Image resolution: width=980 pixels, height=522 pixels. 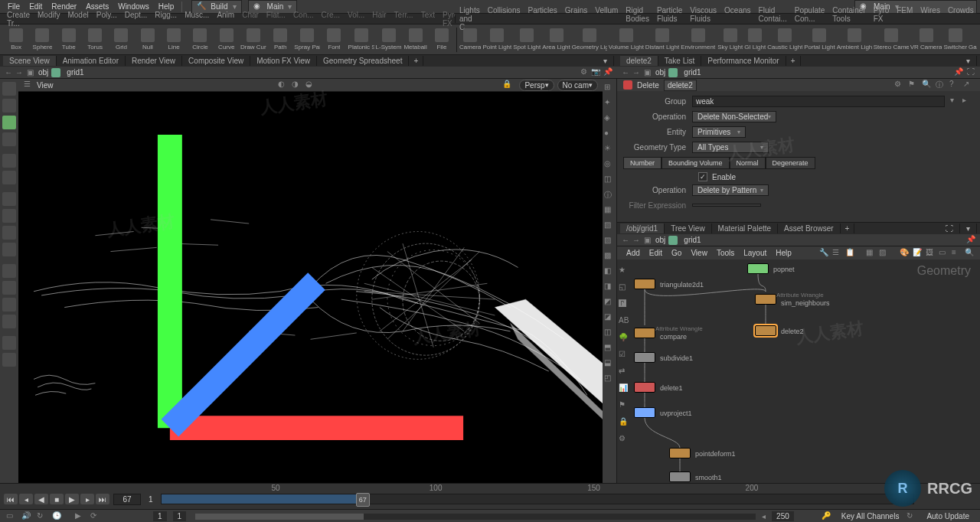 What do you see at coordinates (9, 233) in the screenshot?
I see `snap-prim-icon` at bounding box center [9, 233].